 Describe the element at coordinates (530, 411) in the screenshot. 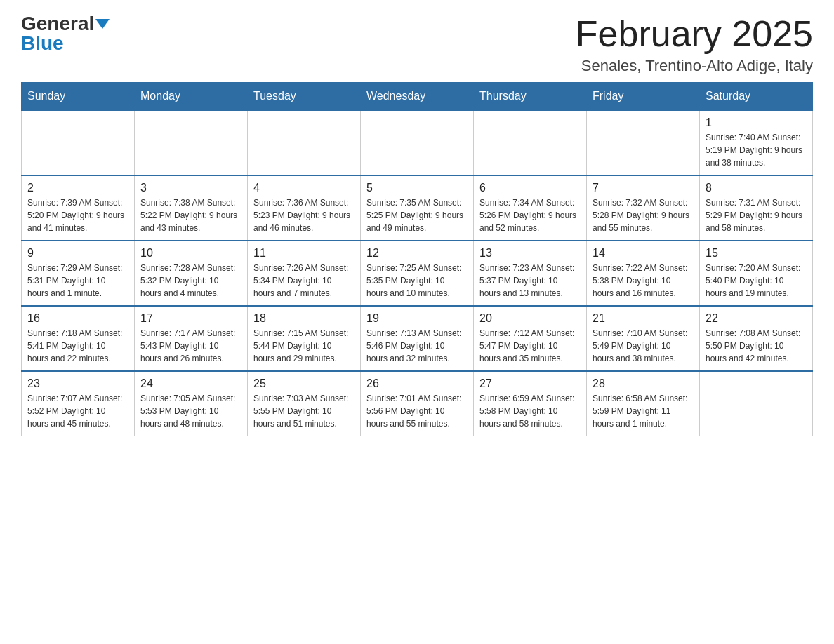

I see `day-info: Sunrise: 6:59 AM Sunset: 5:58 PM Dayligh…` at that location.